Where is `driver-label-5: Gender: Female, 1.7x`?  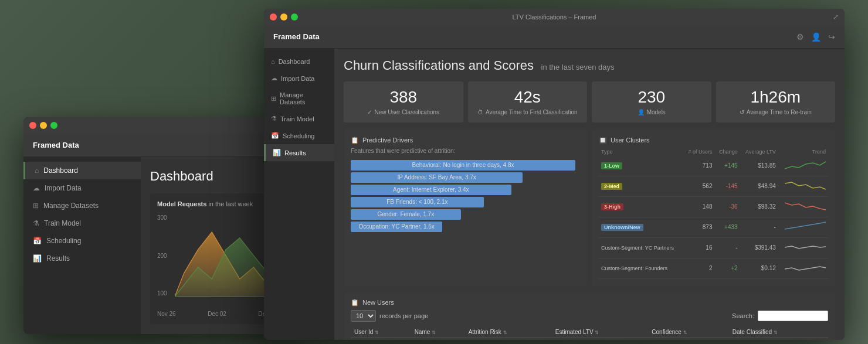 driver-label-5: Gender: Female, 1.7x is located at coordinates (406, 214).